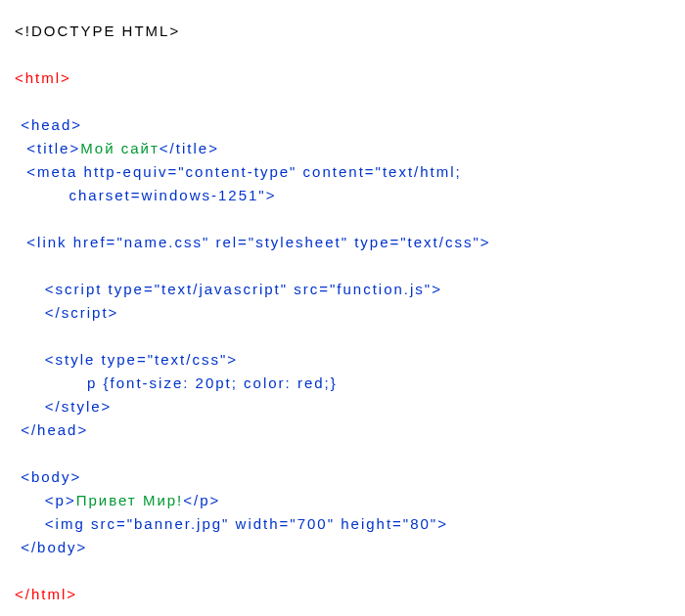 Image resolution: width=685 pixels, height=616 pixels. Describe the element at coordinates (130, 501) in the screenshot. I see `p-text: Привет Мир!` at that location.